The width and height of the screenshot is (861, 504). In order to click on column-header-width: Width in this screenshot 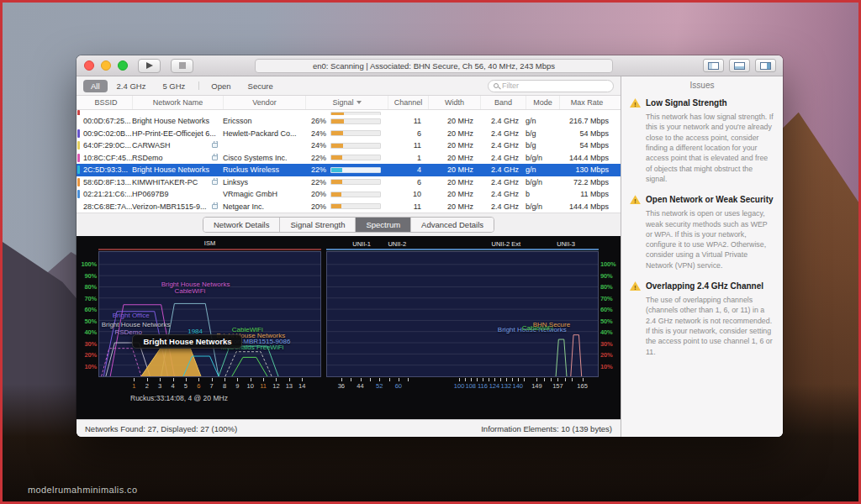, I will do `click(454, 102)`.